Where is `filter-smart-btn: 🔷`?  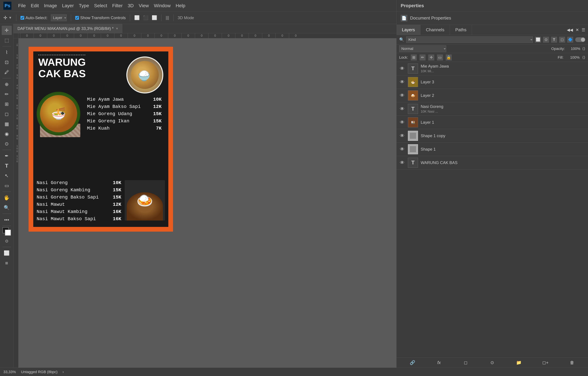
filter-smart-btn: 🔷 is located at coordinates (570, 40).